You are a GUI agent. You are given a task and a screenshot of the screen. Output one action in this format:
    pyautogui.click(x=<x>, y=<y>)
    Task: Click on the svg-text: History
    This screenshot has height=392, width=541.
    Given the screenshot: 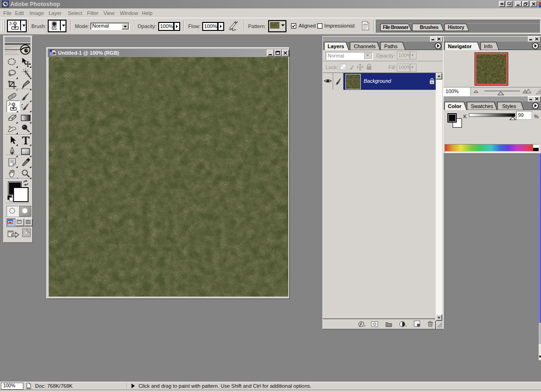 What is the action you would take?
    pyautogui.click(x=456, y=27)
    